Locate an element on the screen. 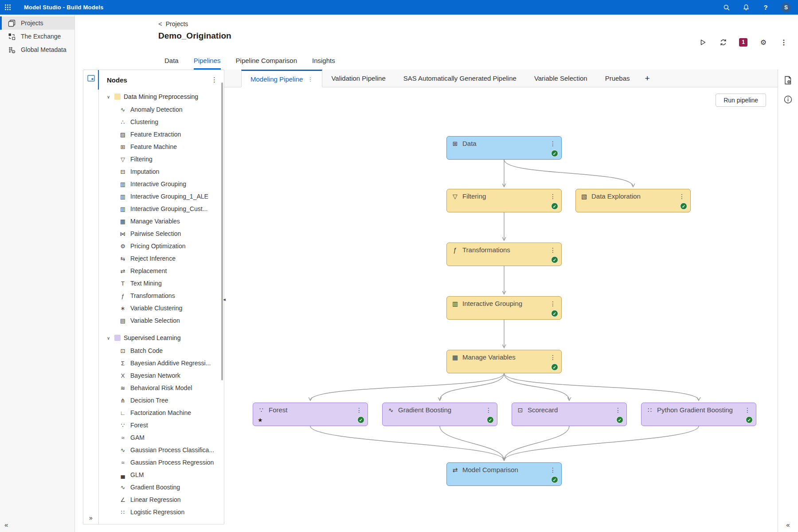 The width and height of the screenshot is (798, 532). nodes-list-scrollbar is located at coordinates (222, 231).